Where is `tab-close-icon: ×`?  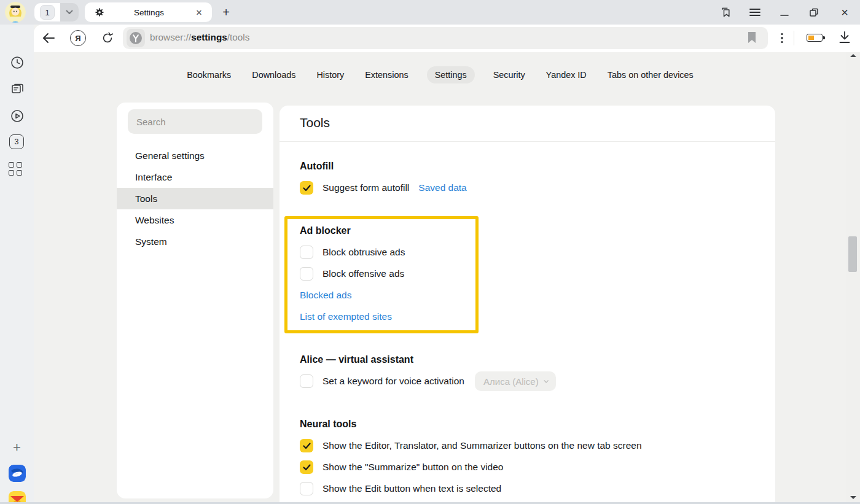 tab-close-icon: × is located at coordinates (199, 12).